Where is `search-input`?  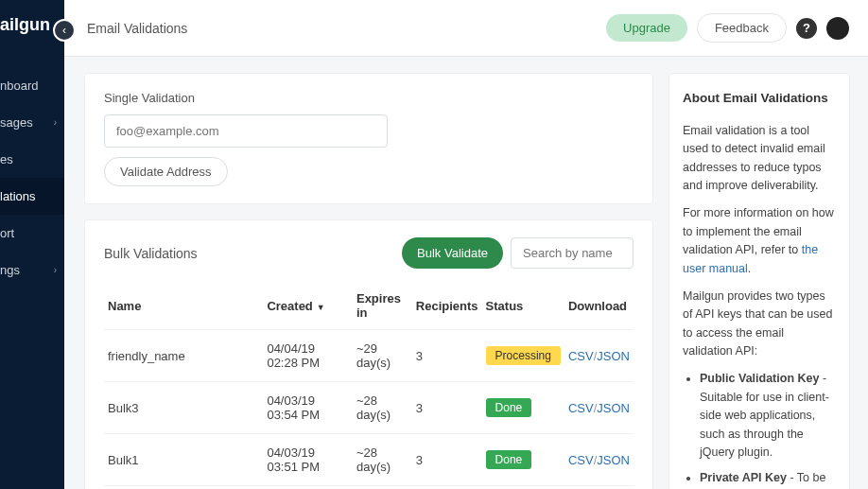 search-input is located at coordinates (572, 253).